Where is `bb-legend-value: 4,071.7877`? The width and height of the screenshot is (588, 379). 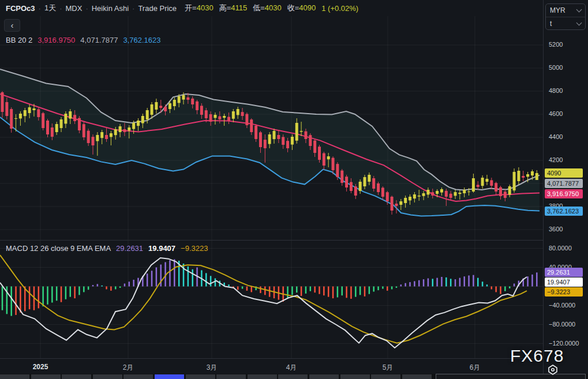 bb-legend-value: 4,071.7877 is located at coordinates (99, 40).